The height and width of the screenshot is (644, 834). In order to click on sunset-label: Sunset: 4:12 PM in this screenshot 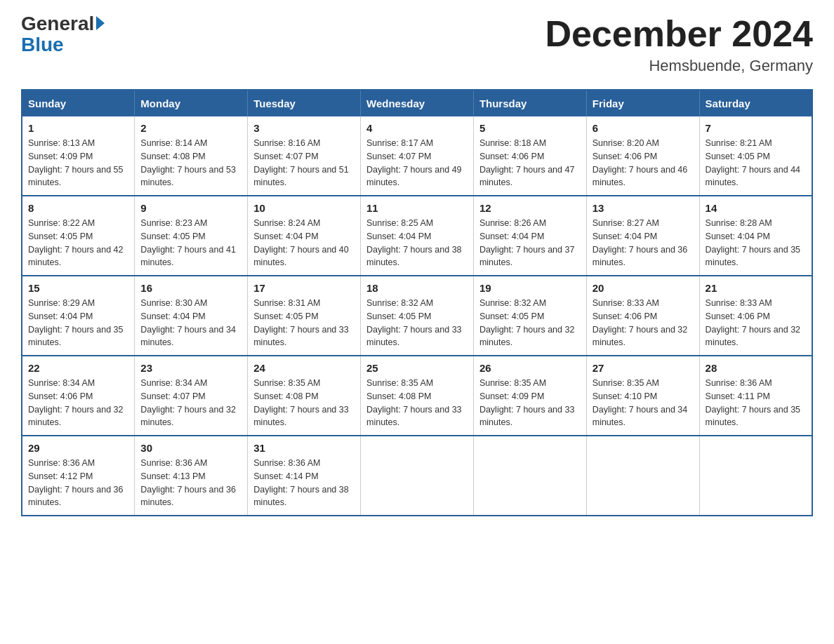, I will do `click(60, 476)`.